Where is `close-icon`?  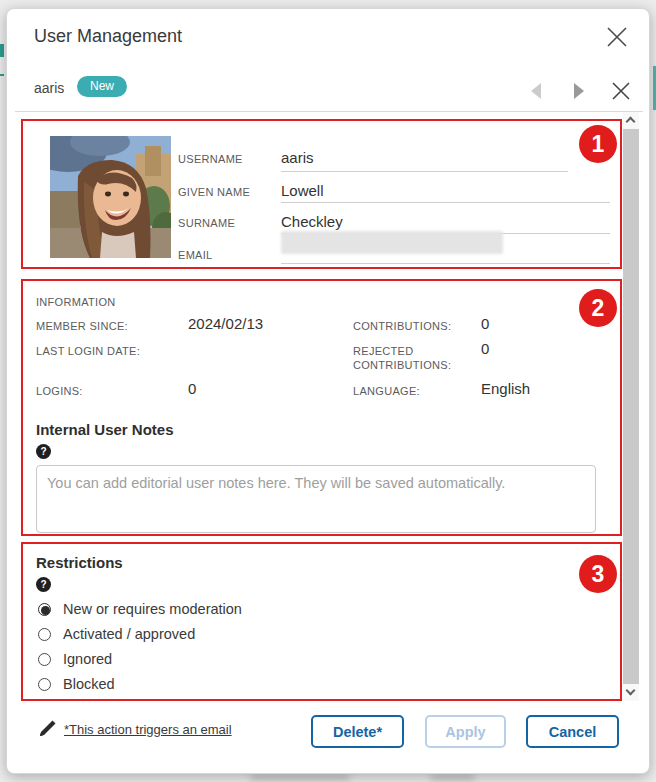 close-icon is located at coordinates (617, 37).